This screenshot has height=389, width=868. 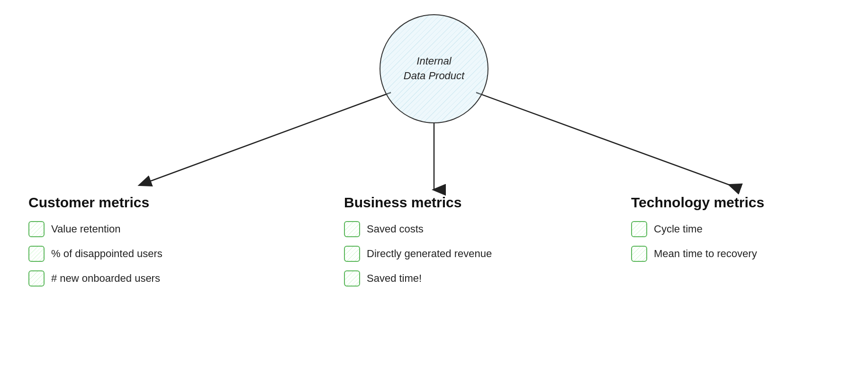 What do you see at coordinates (118, 245) in the screenshot?
I see `section-customer-metrics: Customer metrics Value retention % of di…` at bounding box center [118, 245].